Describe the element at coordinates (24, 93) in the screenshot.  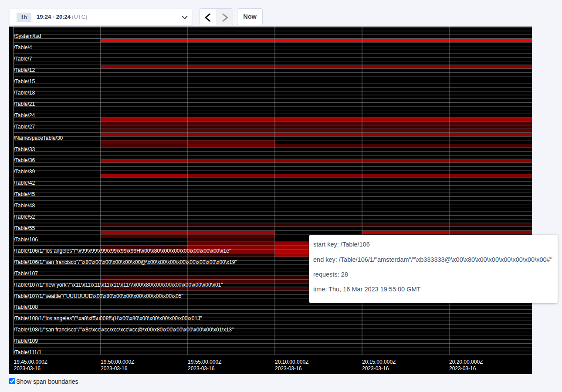
I see `svg-text: /Table/18` at that location.